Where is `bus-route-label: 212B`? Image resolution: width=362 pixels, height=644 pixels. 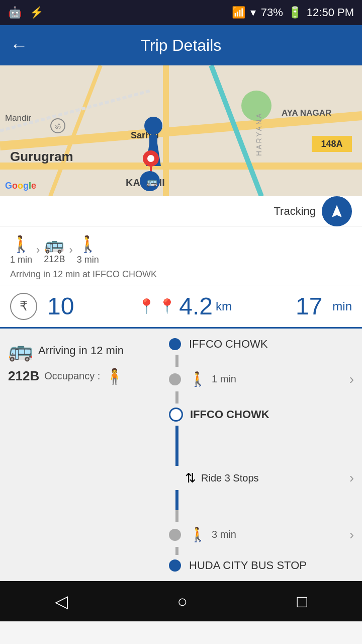
bus-route-label: 212B is located at coordinates (54, 260).